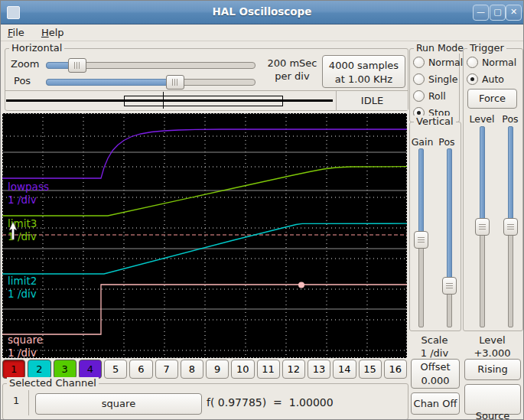 This screenshot has width=524, height=420. What do you see at coordinates (242, 369) in the screenshot?
I see `channel-button-10: 10` at bounding box center [242, 369].